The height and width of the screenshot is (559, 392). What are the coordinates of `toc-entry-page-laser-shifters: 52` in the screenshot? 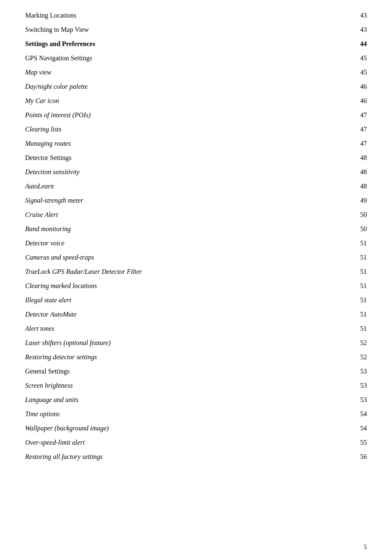 It's located at (351, 343).